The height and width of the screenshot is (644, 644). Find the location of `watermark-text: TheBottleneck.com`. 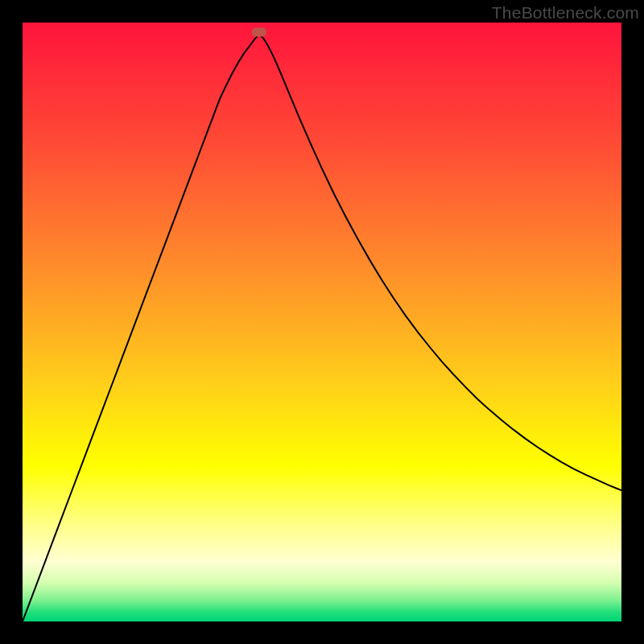

watermark-text: TheBottleneck.com is located at coordinates (565, 13).